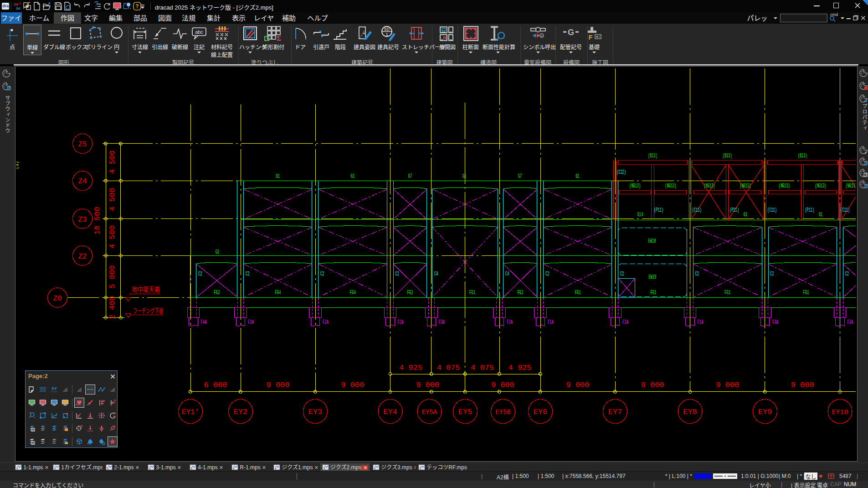 The image size is (868, 488). Describe the element at coordinates (315, 412) in the screenshot. I see `svg-text: EY3` at that location.